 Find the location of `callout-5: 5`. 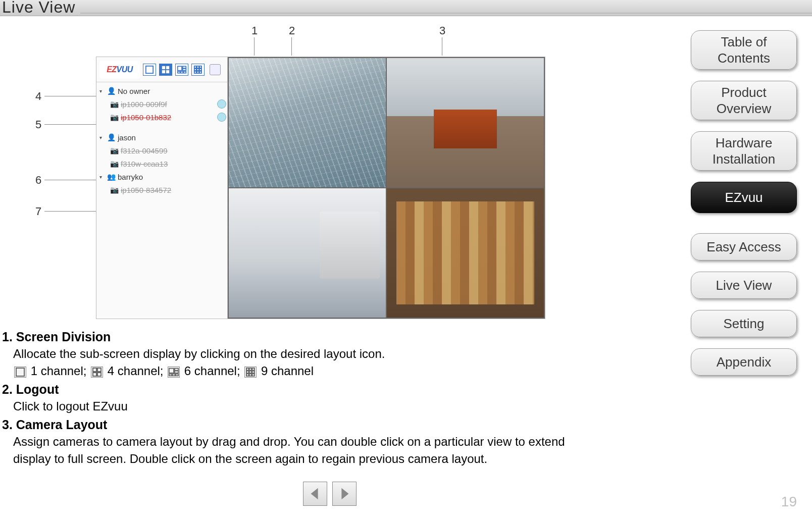

callout-5: 5 is located at coordinates (38, 125).